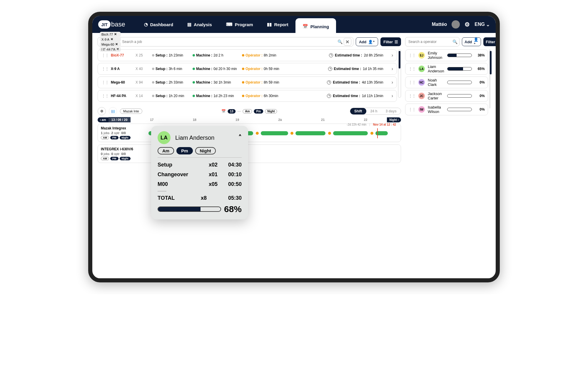 This screenshot has width=588, height=383. I want to click on filter-chip: Mega-60 ✕, so click(110, 44).